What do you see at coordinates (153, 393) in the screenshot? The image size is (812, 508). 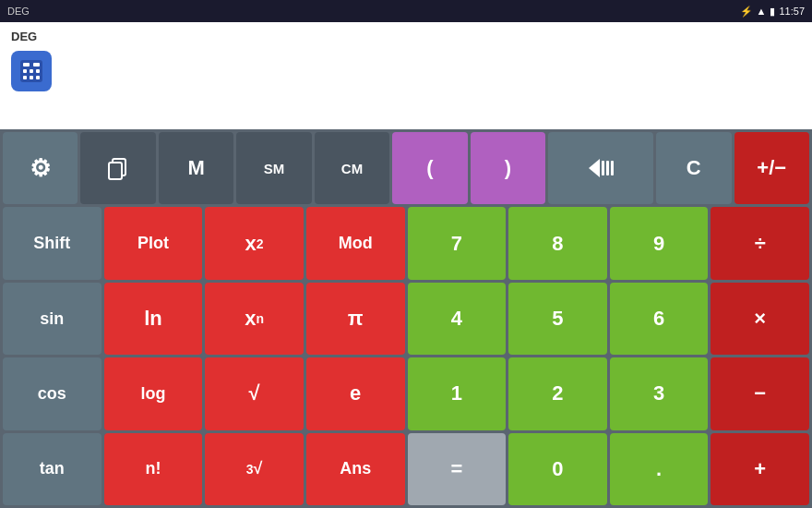 I see `log-button: log` at bounding box center [153, 393].